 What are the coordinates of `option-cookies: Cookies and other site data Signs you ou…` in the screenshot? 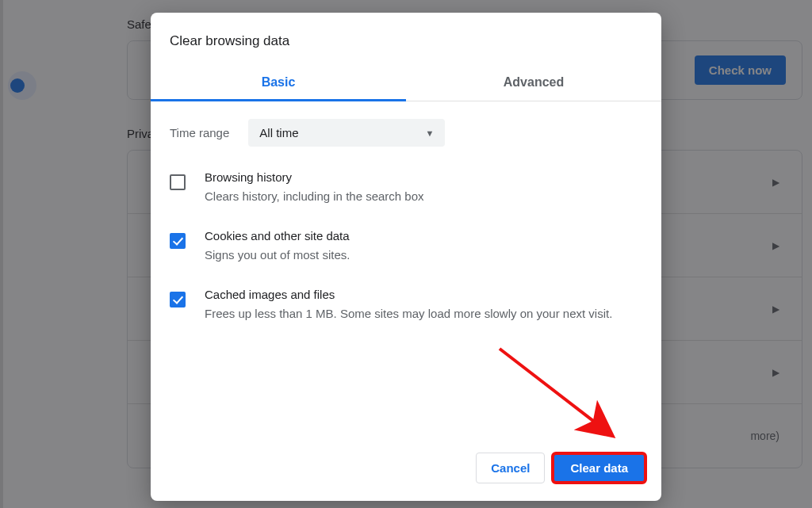 It's located at (406, 246).